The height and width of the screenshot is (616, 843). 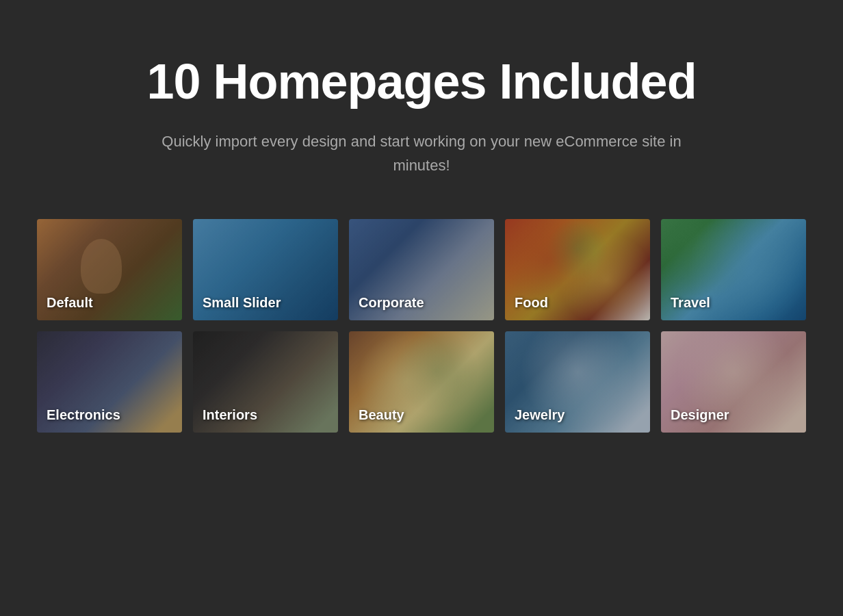 What do you see at coordinates (734, 270) in the screenshot?
I see `homepage-item-travel: Travel` at bounding box center [734, 270].